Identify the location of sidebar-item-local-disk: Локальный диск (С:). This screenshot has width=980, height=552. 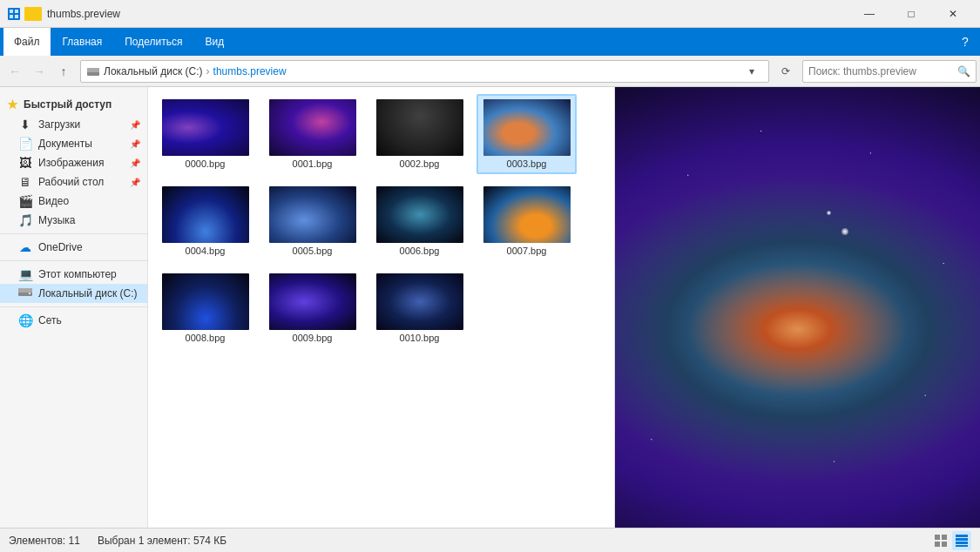
(73, 293).